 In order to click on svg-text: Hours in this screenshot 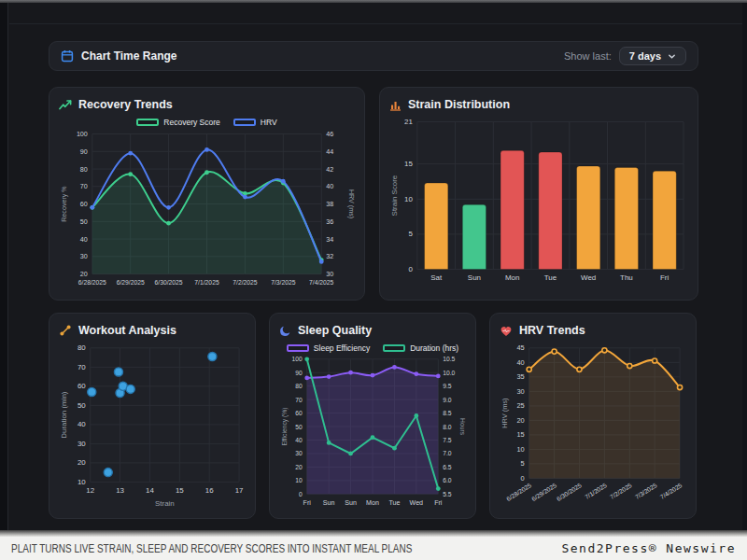, I will do `click(463, 427)`.